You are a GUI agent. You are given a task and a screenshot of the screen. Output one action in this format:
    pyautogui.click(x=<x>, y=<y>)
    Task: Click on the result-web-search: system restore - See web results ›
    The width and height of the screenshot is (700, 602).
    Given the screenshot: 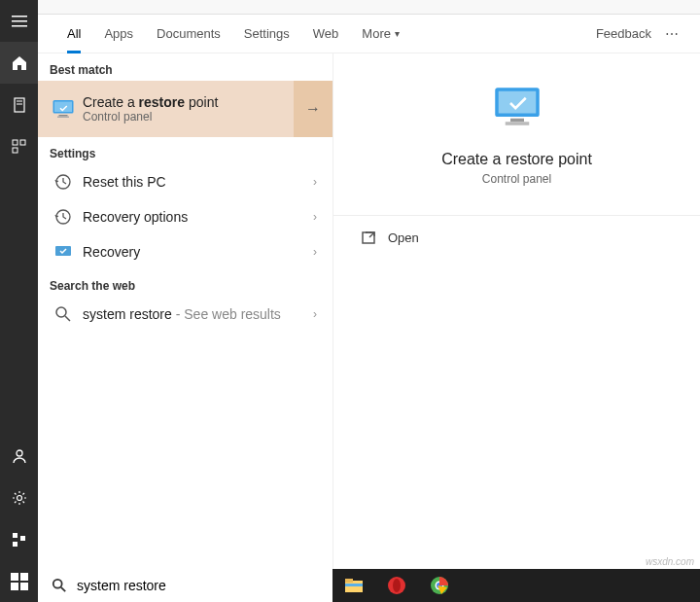 What is the action you would take?
    pyautogui.click(x=185, y=314)
    